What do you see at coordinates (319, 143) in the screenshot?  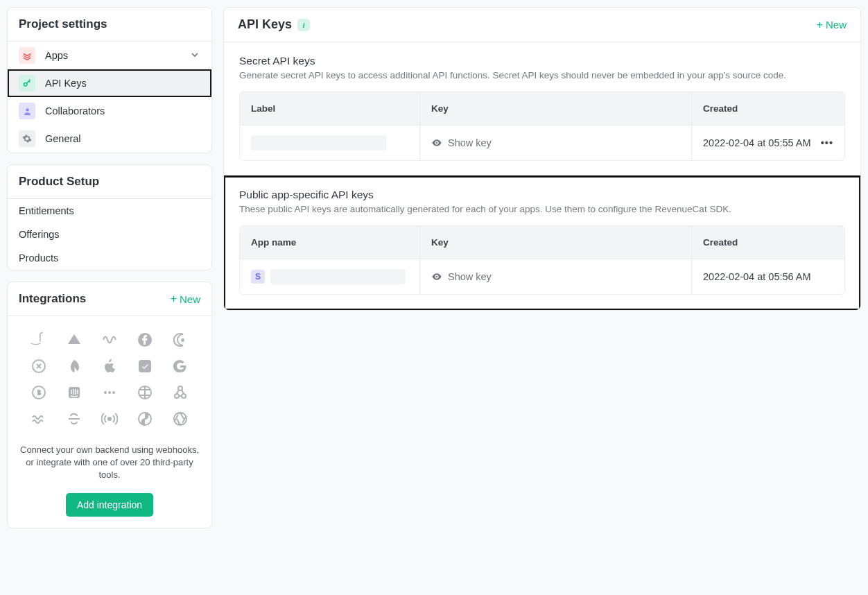 I see `redacted-label` at bounding box center [319, 143].